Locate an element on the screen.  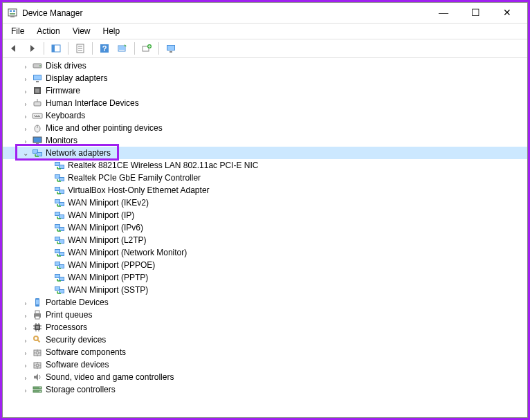
hid-icon is located at coordinates (37, 103).